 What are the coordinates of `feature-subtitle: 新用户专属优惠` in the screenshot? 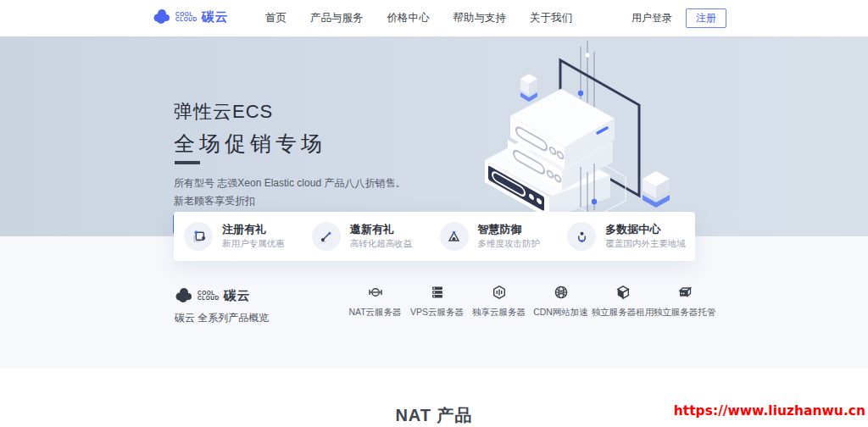 It's located at (253, 244).